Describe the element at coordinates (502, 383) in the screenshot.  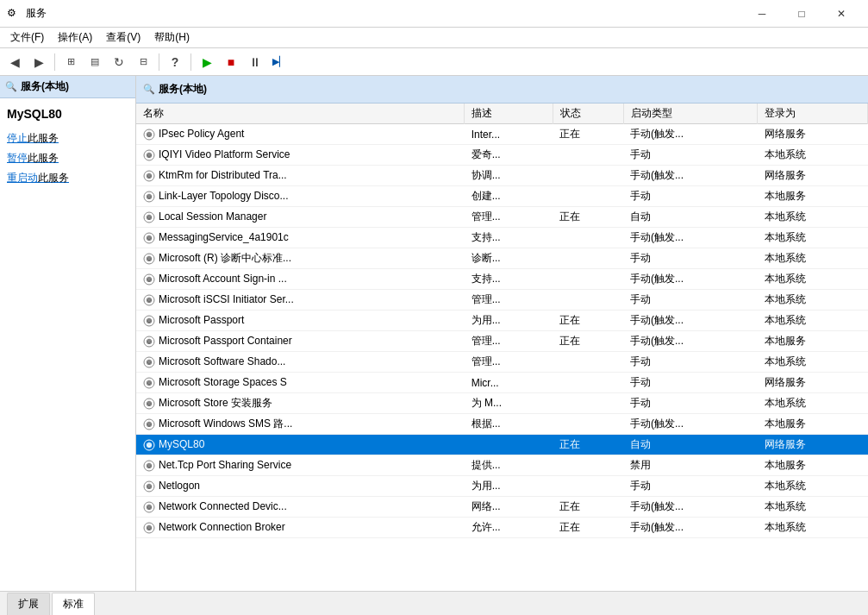
I see `table-row: Microsoft Storage Spaces SMicr...手动网络服务` at that location.